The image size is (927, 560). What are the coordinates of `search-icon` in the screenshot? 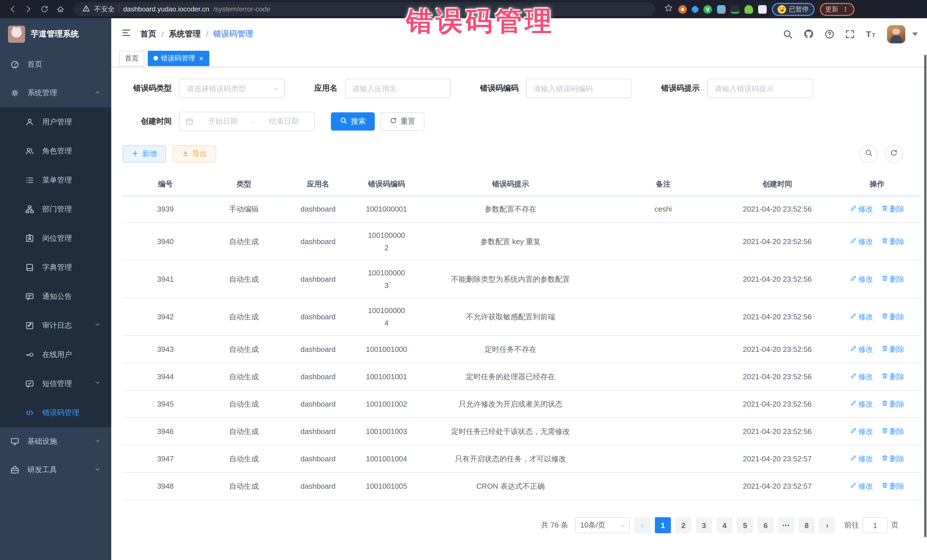 It's located at (788, 34).